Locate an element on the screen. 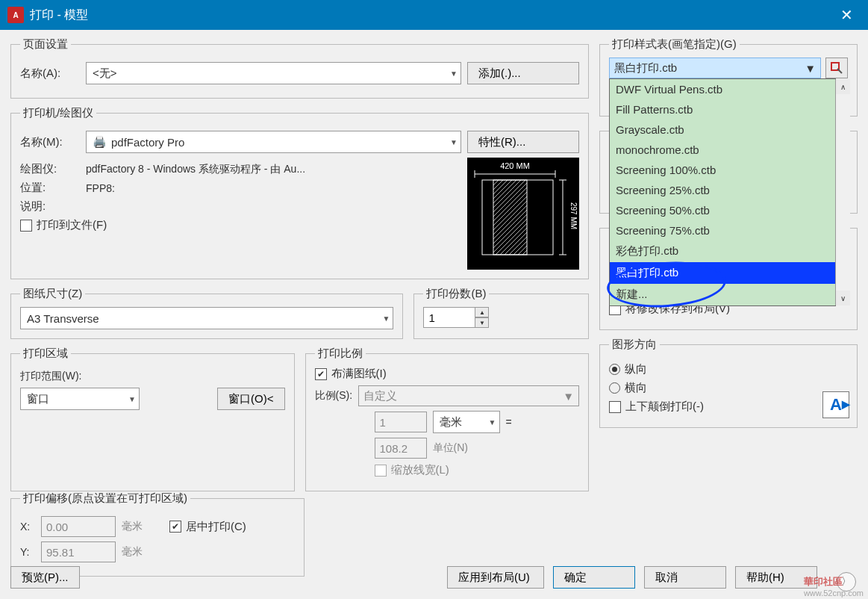  preview-button: 预览(P)... is located at coordinates (45, 577).